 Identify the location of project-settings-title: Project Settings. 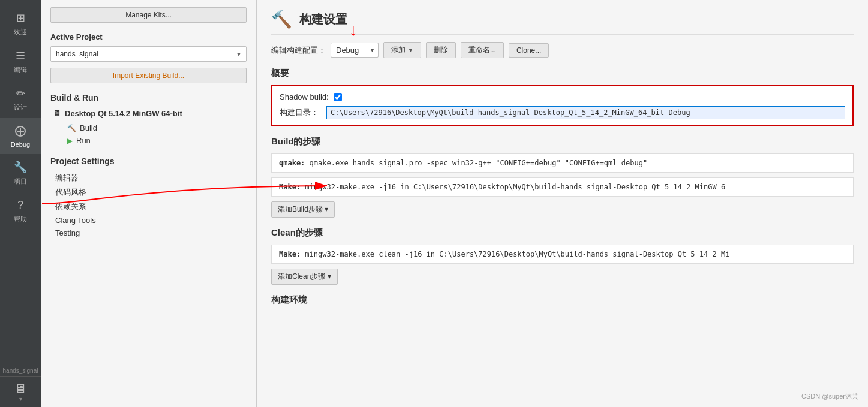
(149, 161).